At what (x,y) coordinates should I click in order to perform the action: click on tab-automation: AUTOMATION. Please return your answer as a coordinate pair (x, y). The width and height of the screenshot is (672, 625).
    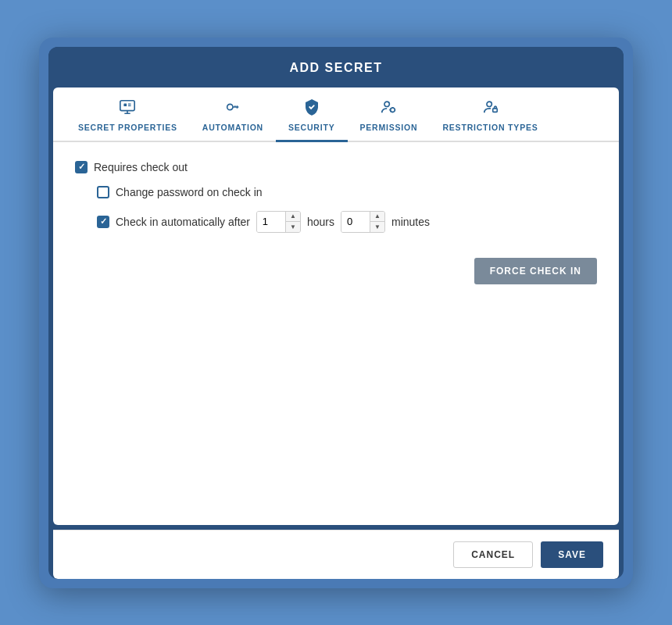
    Looking at the image, I should click on (233, 115).